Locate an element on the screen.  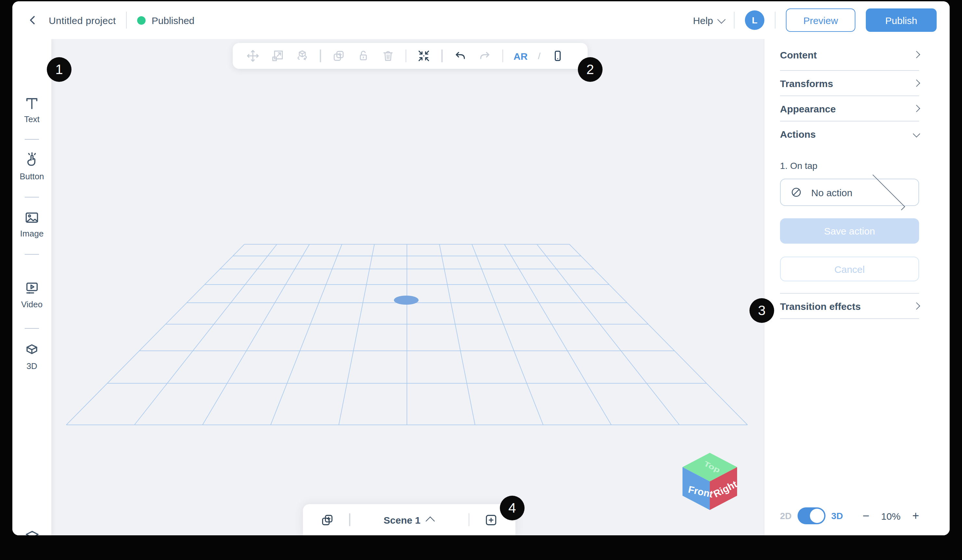
undo-icon is located at coordinates (460, 56).